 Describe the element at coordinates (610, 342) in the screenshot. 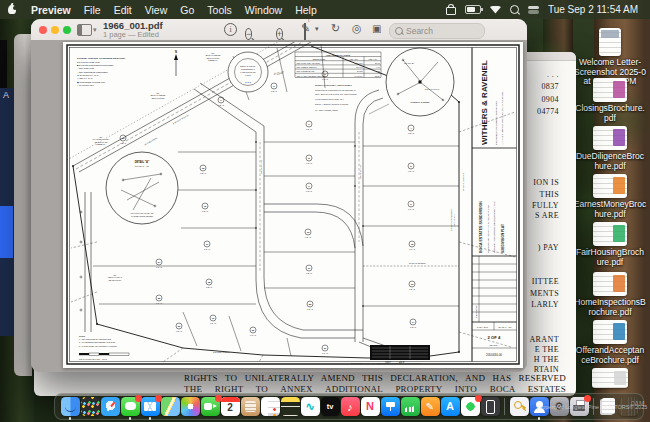

I see `desktop-icon: OfferandAcceptanceBrochure.pdf` at that location.